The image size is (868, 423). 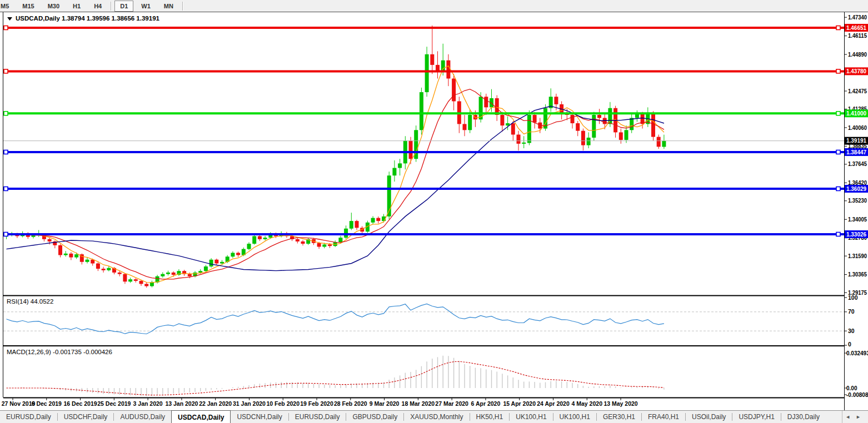 I want to click on chart-tab-gbpusd-daily: GBPUSD,Daily, so click(x=375, y=417).